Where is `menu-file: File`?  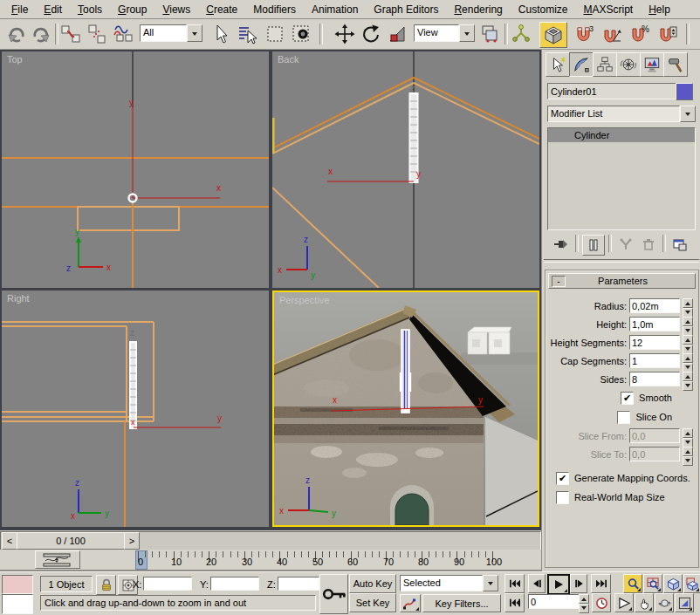 menu-file: File is located at coordinates (19, 10).